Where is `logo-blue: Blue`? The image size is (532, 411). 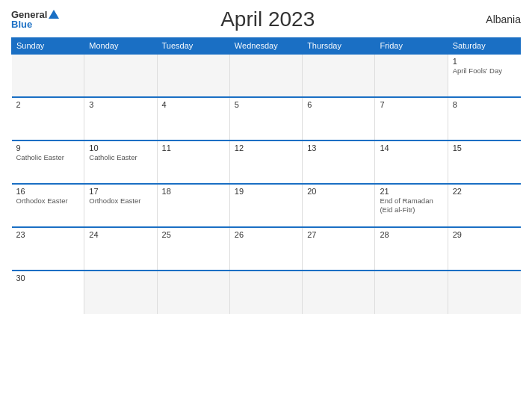
logo-blue: Blue is located at coordinates (22, 24).